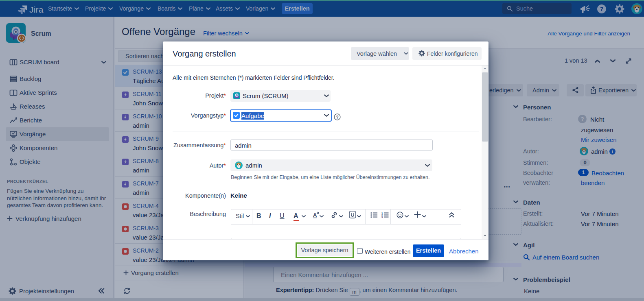 The width and height of the screenshot is (644, 301). I want to click on svg-text: 3, so click(382, 217).